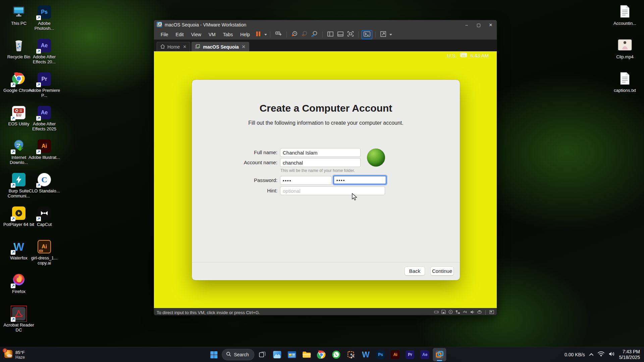 This screenshot has width=644, height=362. What do you see at coordinates (351, 35) in the screenshot?
I see `fullscreen-button` at bounding box center [351, 35].